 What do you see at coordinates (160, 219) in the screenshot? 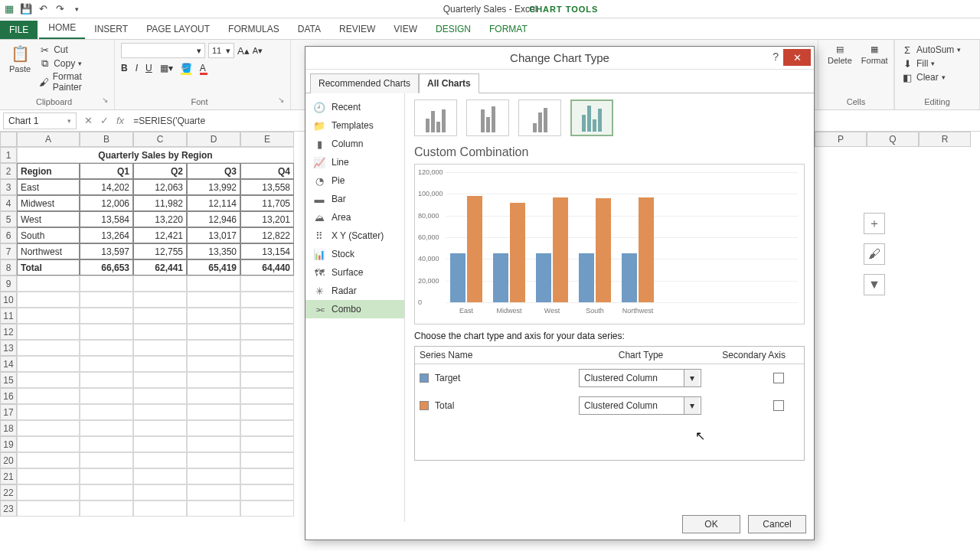
I see `cell: 13,220` at bounding box center [160, 219].